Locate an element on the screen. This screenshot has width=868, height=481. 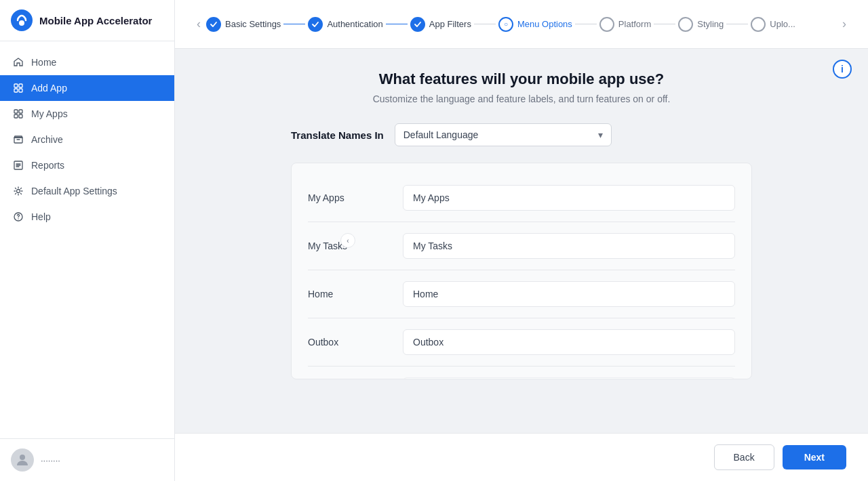
step-label-menu-options: Menu Options is located at coordinates (545, 24).